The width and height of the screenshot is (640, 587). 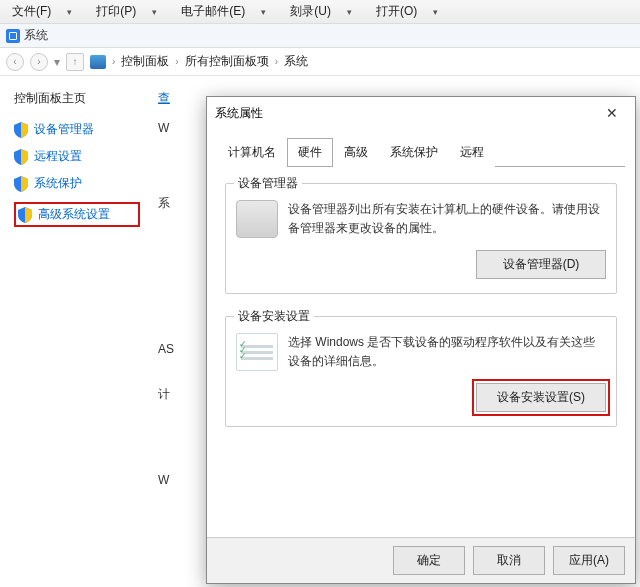 I want to click on dialog-footer: 确定 取消 应用(A), so click(x=421, y=560).